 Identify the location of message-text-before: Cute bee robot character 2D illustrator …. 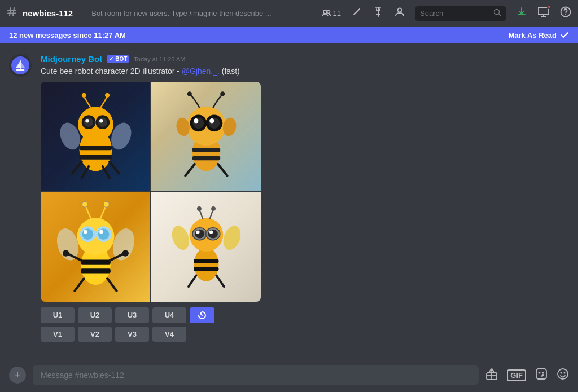
(110, 71).